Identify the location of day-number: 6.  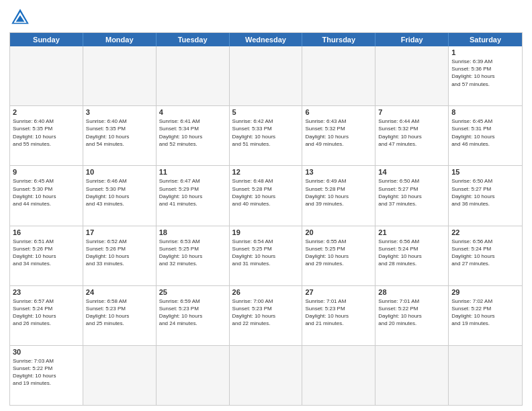
(339, 112).